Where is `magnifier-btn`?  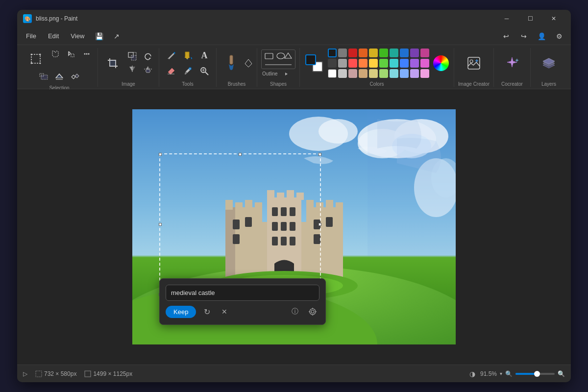
magnifier-btn is located at coordinates (204, 71).